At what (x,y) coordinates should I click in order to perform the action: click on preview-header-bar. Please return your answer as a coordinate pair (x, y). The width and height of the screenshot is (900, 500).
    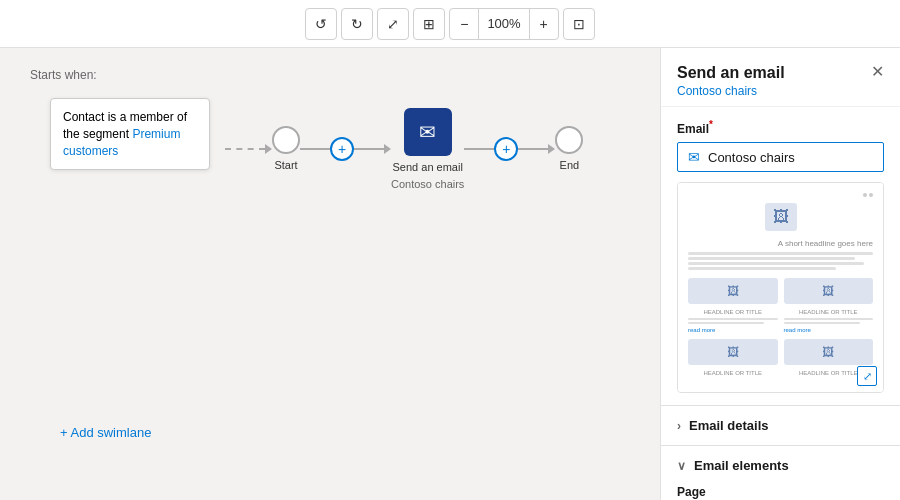
    Looking at the image, I should click on (780, 195).